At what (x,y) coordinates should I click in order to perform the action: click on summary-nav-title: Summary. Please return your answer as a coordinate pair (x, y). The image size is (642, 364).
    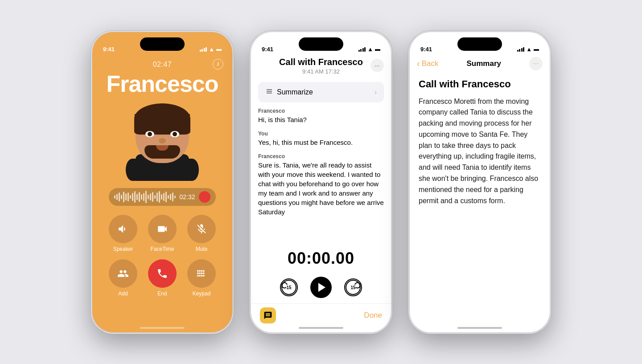
    Looking at the image, I should click on (483, 64).